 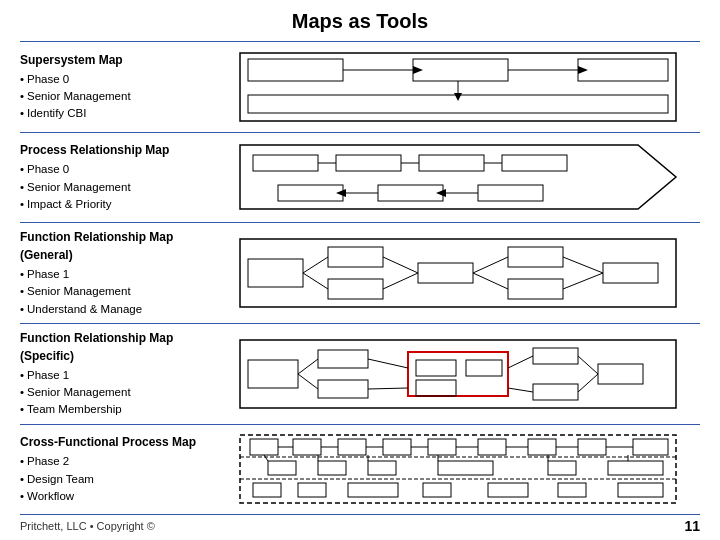 What do you see at coordinates (458, 178) in the screenshot?
I see `process-diagram` at bounding box center [458, 178].